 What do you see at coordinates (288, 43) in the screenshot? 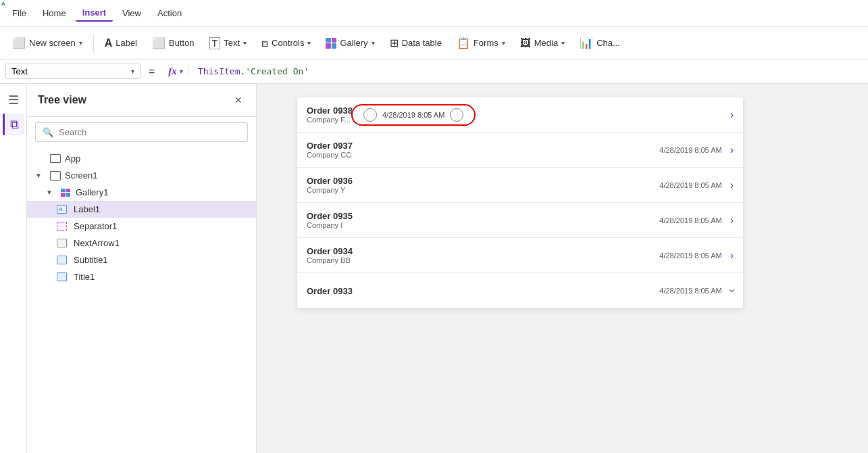
I see `controls-btn-label: Controls` at bounding box center [288, 43].